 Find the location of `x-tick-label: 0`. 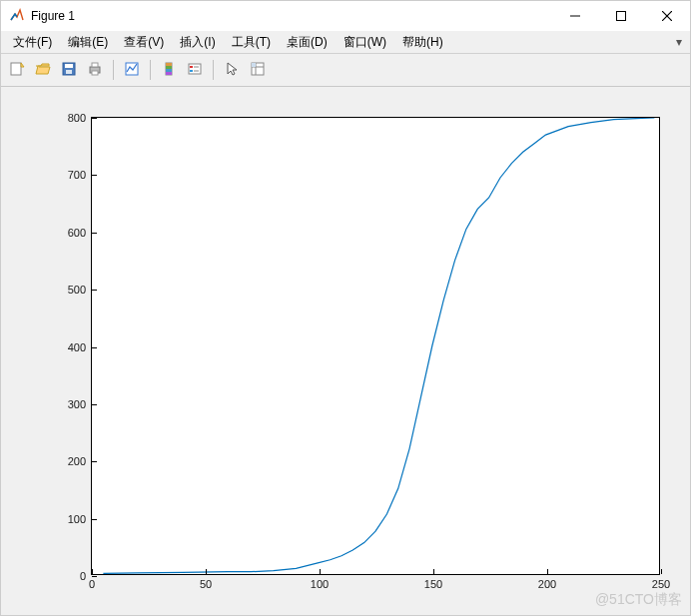

x-tick-label: 0 is located at coordinates (92, 584).